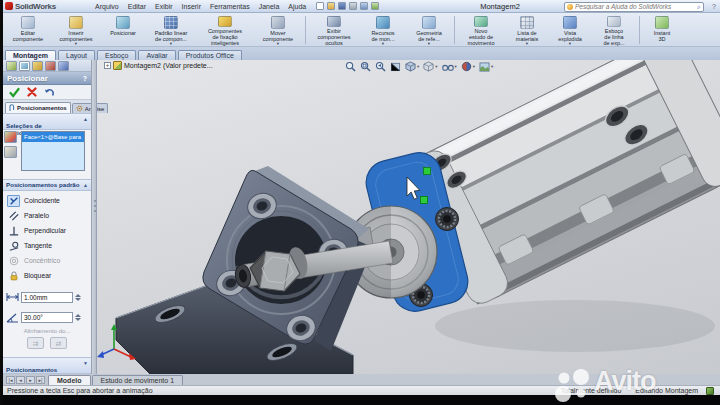 This screenshot has width=720, height=405. I want to click on cancel-x-icon, so click(32, 92).